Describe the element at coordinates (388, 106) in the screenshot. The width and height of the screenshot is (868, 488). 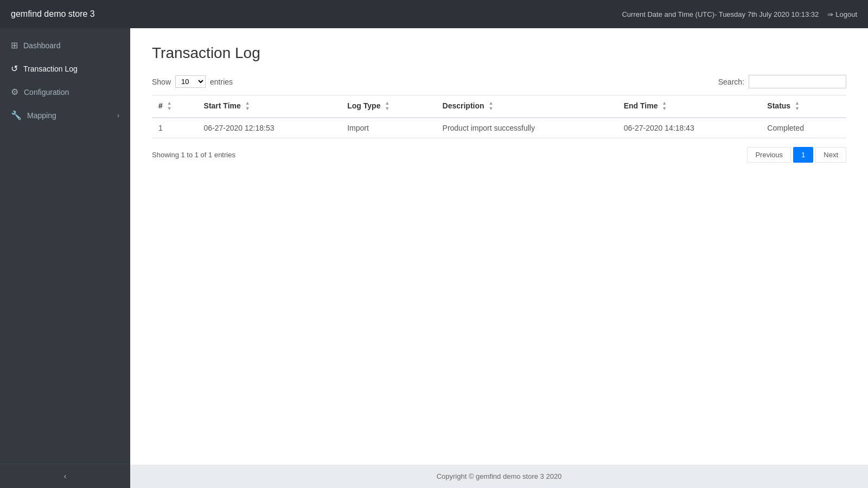
I see `col-log-type: Log Type ▲▼` at that location.